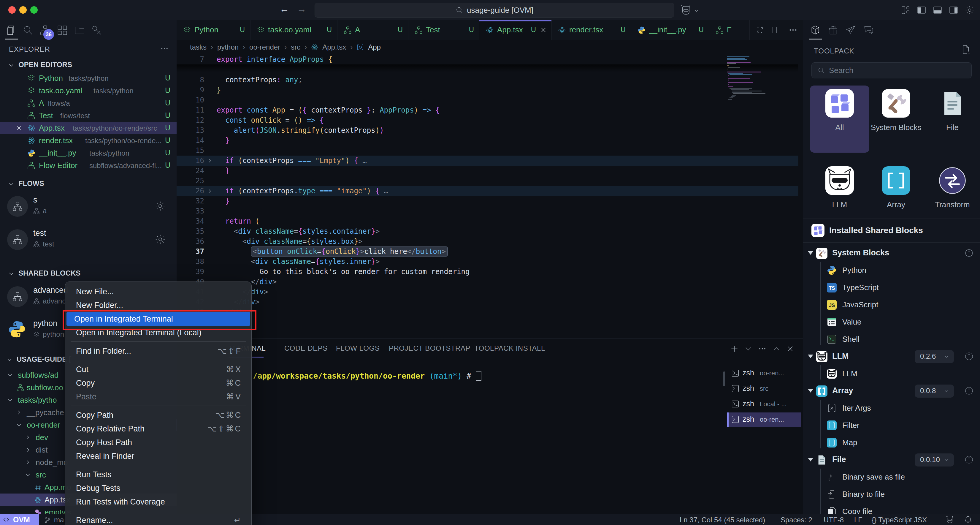 This screenshot has height=525, width=980. I want to click on status-eol: LF, so click(858, 520).